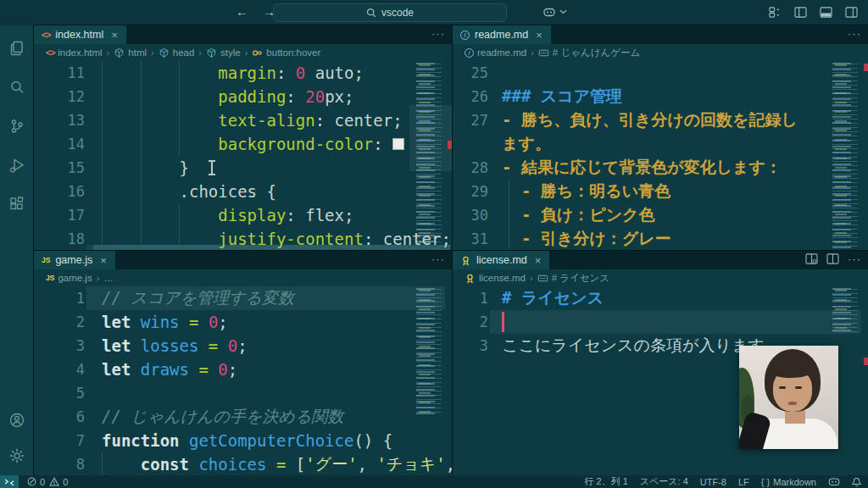  I want to click on breadcrumb-item: head, so click(176, 53).